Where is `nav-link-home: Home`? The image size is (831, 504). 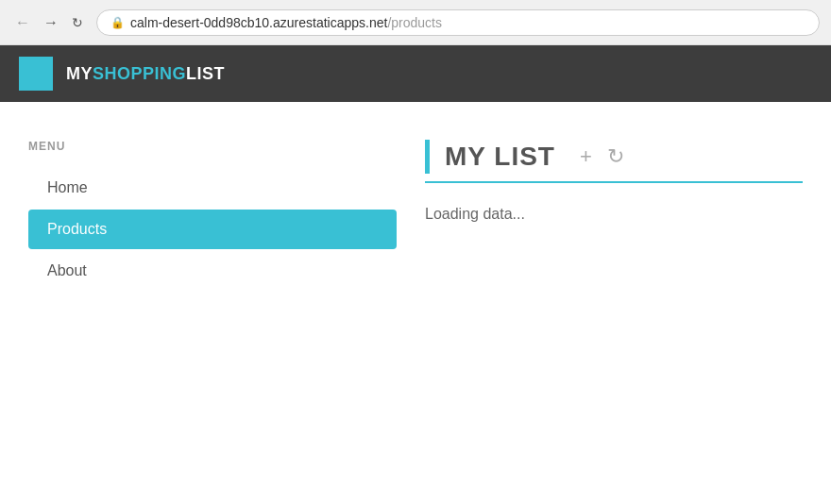 nav-link-home: Home is located at coordinates (212, 188).